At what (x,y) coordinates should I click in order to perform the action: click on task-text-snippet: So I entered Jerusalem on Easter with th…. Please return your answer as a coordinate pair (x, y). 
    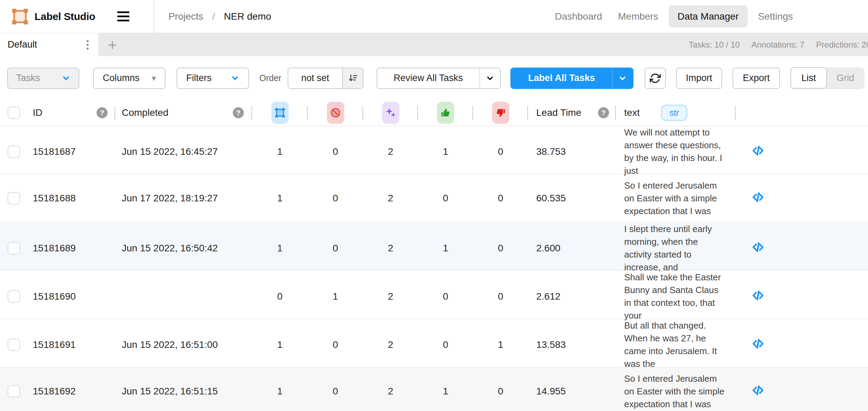
    Looking at the image, I should click on (675, 392).